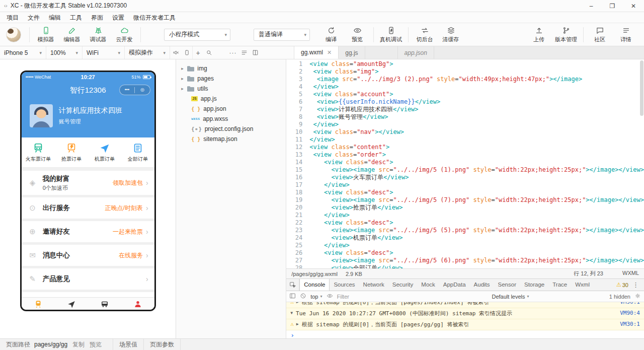 The image size is (644, 350). I want to click on tab-train-ticket: 火车票, so click(38, 304).